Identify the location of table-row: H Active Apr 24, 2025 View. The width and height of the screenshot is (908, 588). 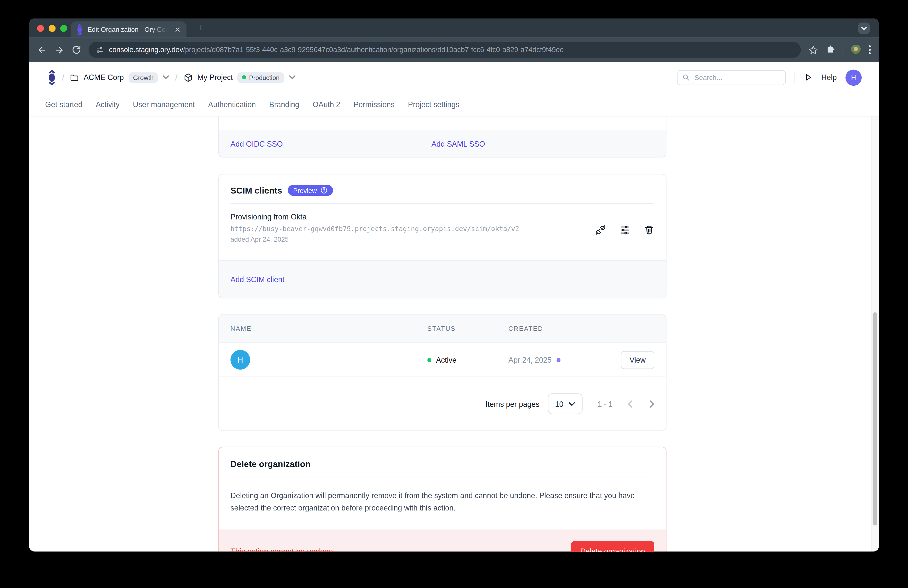
(443, 360).